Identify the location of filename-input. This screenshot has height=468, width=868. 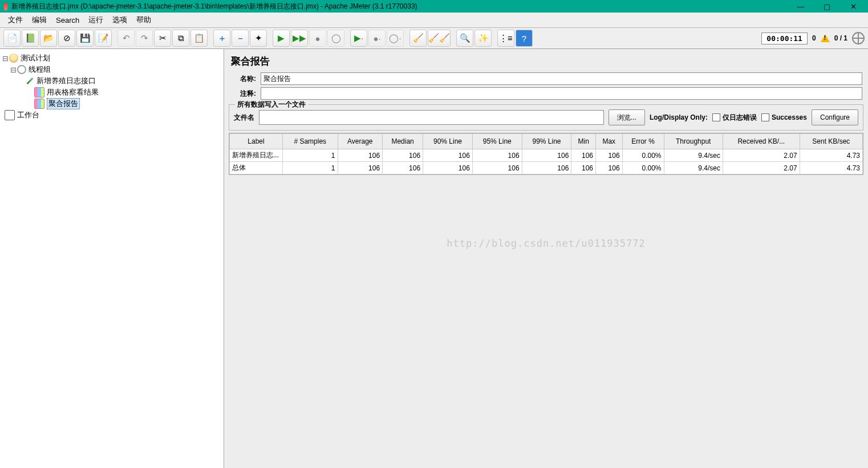
(431, 117).